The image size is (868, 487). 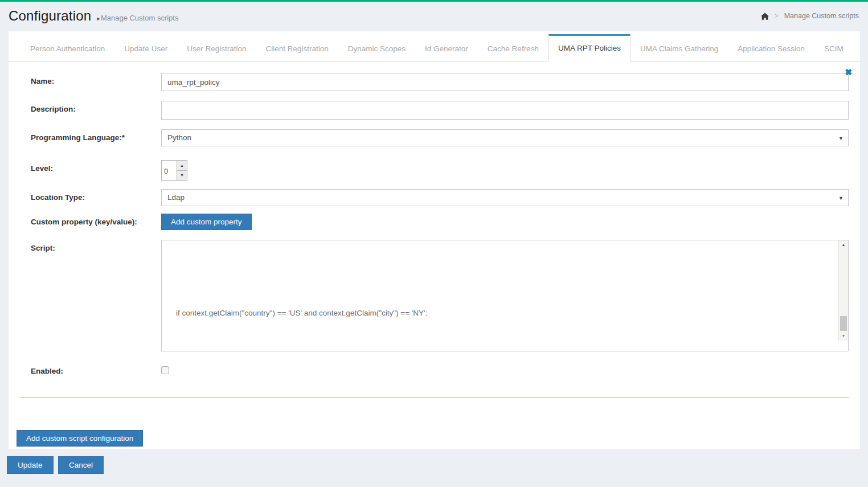 I want to click on enabled-label: Enabled:, so click(x=96, y=369).